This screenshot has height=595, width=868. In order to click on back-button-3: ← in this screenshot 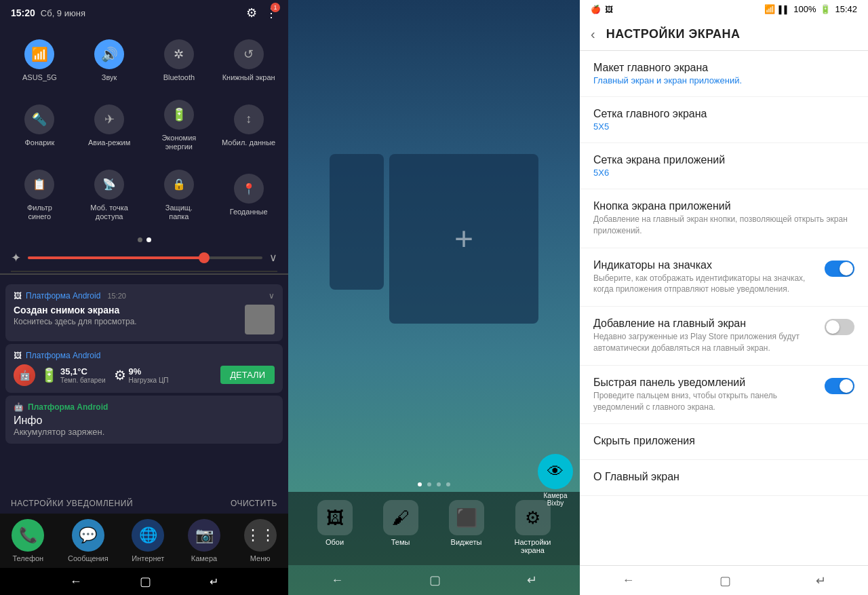, I will do `click(629, 581)`.